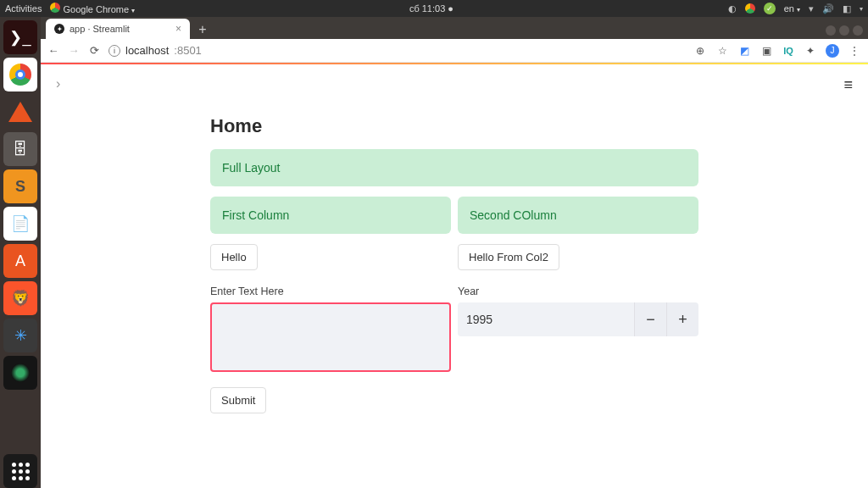 The image size is (868, 488). Describe the element at coordinates (20, 471) in the screenshot. I see `show-apps-launcher` at that location.